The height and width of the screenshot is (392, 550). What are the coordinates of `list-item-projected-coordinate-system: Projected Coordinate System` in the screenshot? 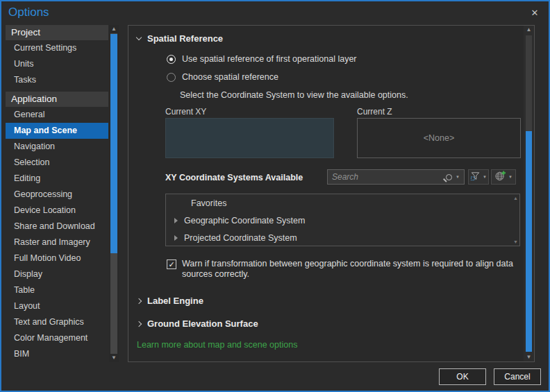 It's located at (343, 237).